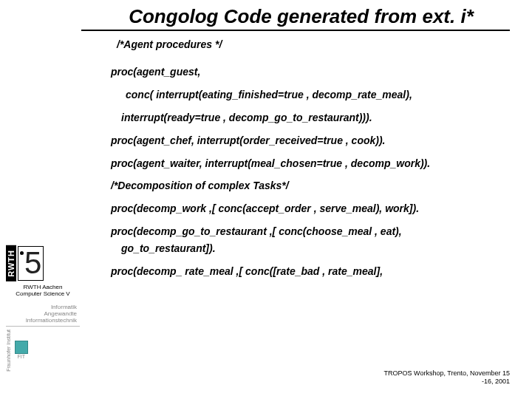  What do you see at coordinates (22, 253) in the screenshot?
I see `dot-icon` at bounding box center [22, 253].